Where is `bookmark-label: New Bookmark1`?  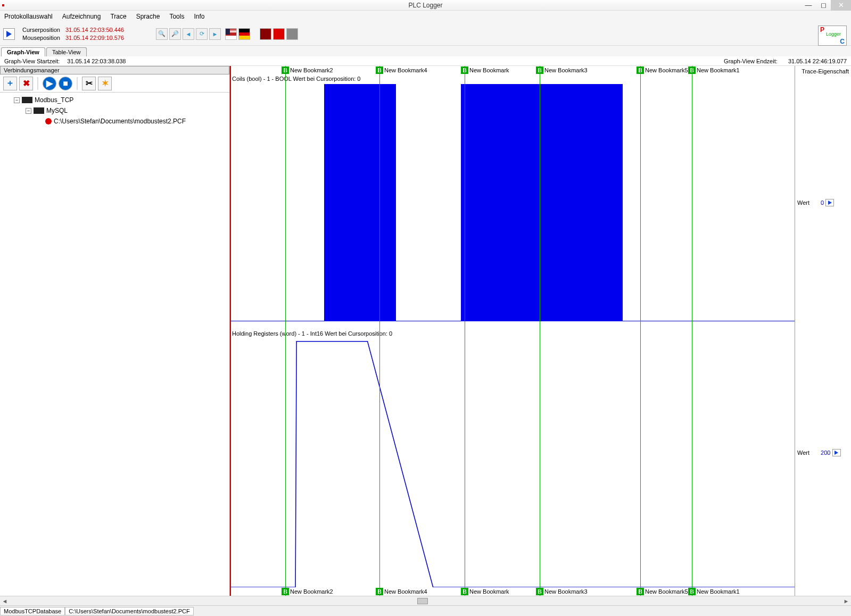
bookmark-label: New Bookmark1 is located at coordinates (718, 70).